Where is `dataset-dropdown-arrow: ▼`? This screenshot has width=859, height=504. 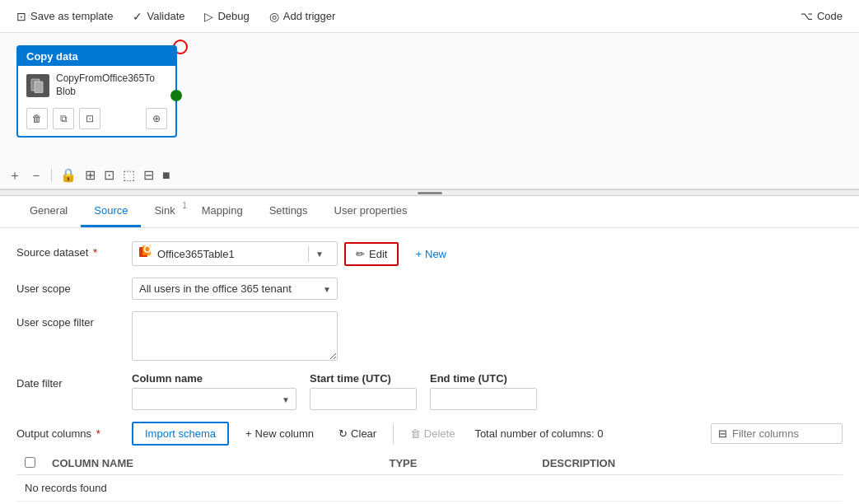
dataset-dropdown-arrow: ▼ is located at coordinates (320, 254).